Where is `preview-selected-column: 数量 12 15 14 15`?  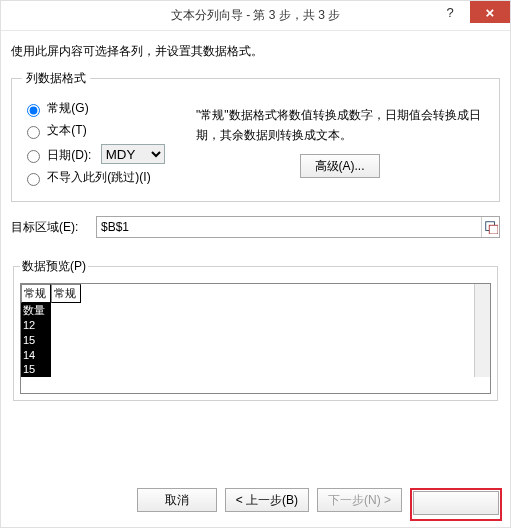 preview-selected-column: 数量 12 15 14 15 is located at coordinates (36, 340).